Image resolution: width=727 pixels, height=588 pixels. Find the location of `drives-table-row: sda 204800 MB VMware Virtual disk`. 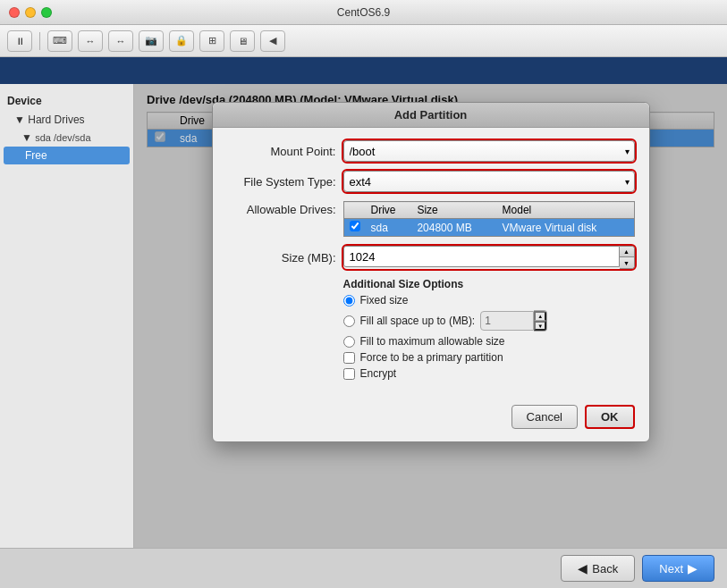

drives-table-row: sda 204800 MB VMware Virtual disk is located at coordinates (488, 228).